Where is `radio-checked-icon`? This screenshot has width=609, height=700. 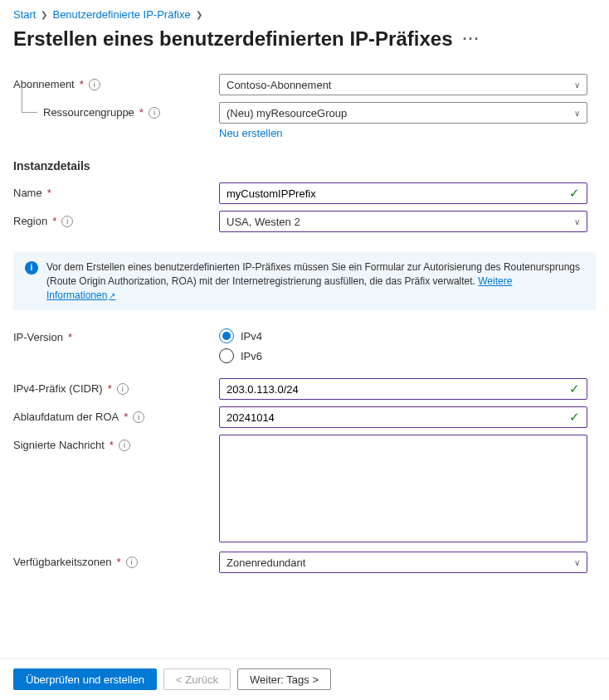
radio-checked-icon is located at coordinates (227, 336).